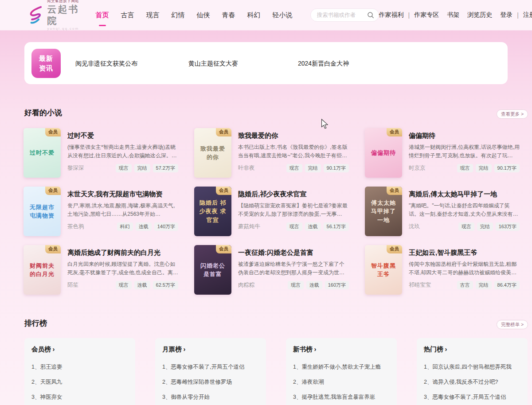 The width and height of the screenshot is (532, 405). I want to click on header-link-writer-benefits: 作家福利, so click(391, 15).